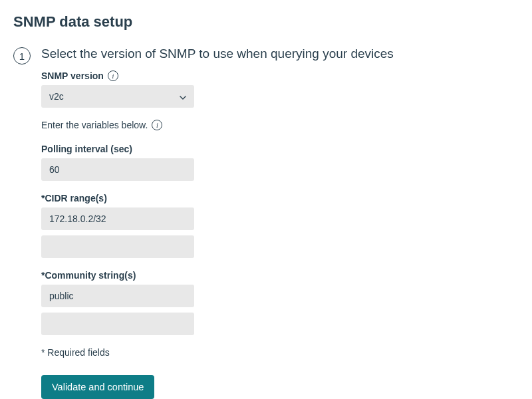 This screenshot has width=532, height=399. Describe the element at coordinates (266, 22) in the screenshot. I see `page-title: SNMP data setup` at that location.